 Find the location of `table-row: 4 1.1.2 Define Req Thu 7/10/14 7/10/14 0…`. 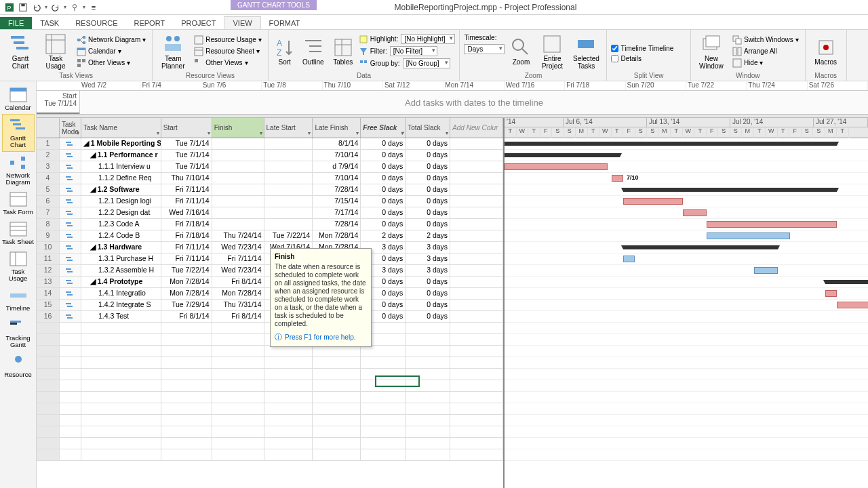

table-row: 4 1.1.2 Define Req Thu 7/10/14 7/10/14 0… is located at coordinates (270, 179).